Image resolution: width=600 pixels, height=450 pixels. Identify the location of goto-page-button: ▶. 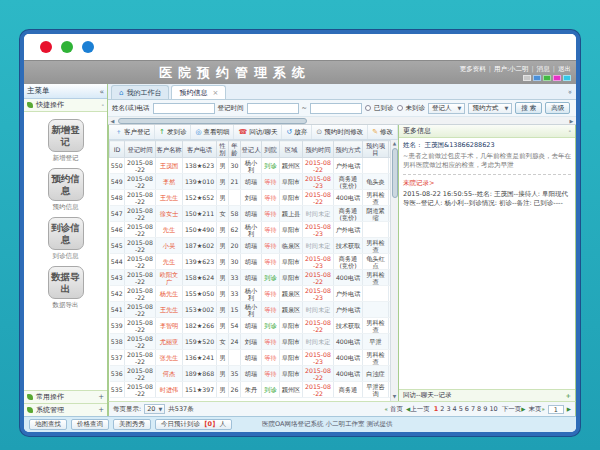
(569, 409).